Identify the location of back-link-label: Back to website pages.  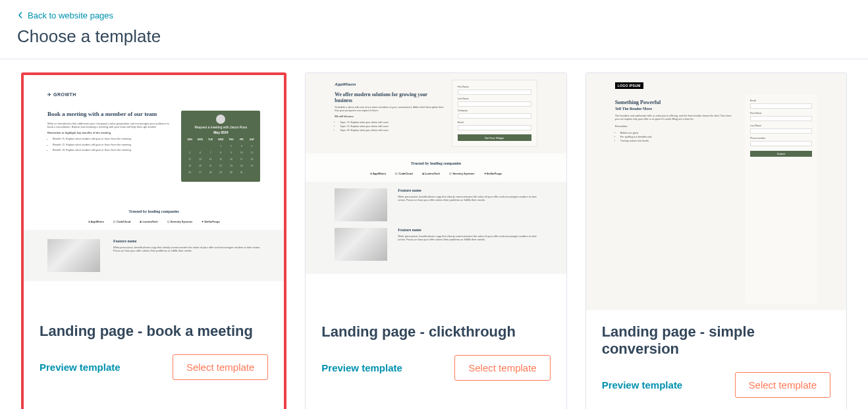
(70, 16).